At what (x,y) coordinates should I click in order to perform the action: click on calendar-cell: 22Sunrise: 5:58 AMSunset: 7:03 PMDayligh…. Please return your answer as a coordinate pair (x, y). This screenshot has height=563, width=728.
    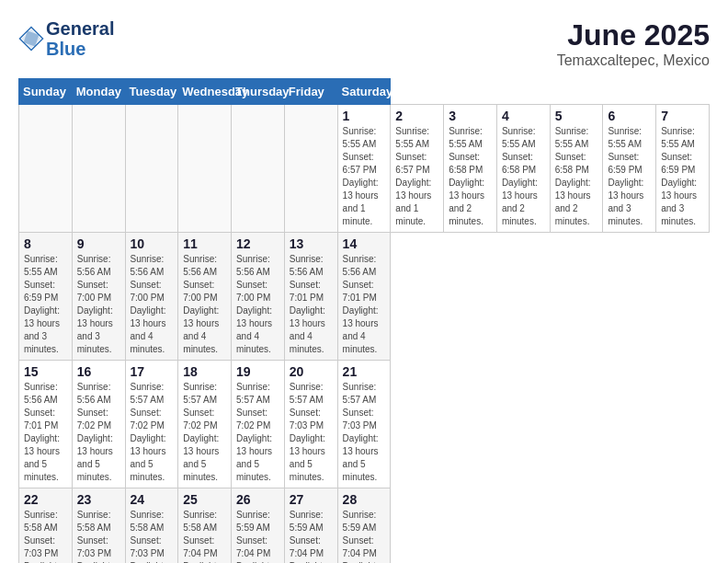
    Looking at the image, I should click on (46, 526).